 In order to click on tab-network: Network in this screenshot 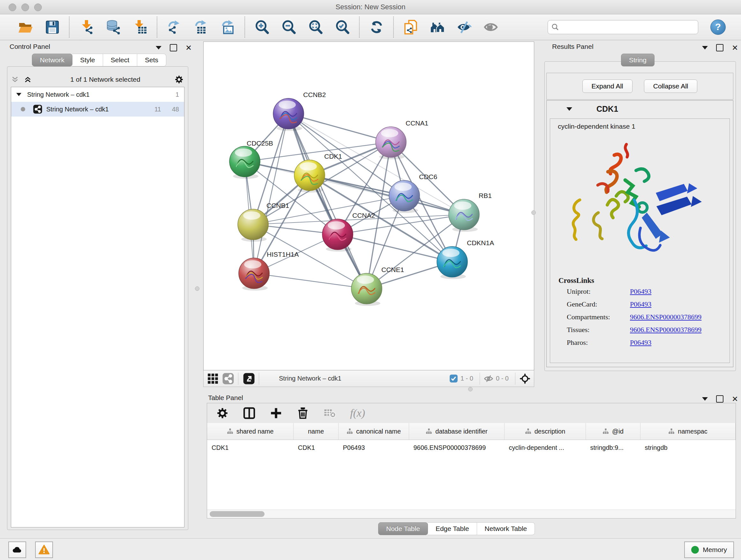, I will do `click(52, 60)`.